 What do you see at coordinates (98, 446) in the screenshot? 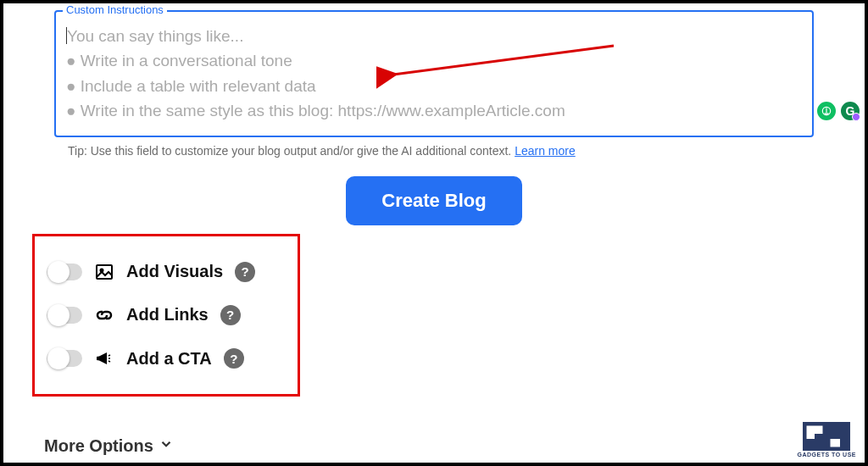
I see `more-options-label: More Options` at bounding box center [98, 446].